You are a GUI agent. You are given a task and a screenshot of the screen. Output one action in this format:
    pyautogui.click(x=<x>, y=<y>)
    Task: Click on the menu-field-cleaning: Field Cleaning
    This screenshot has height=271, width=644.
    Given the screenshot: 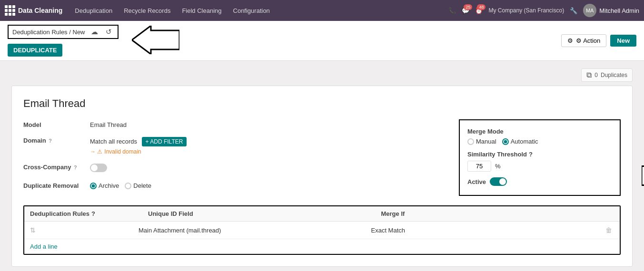 What is the action you would take?
    pyautogui.click(x=202, y=10)
    